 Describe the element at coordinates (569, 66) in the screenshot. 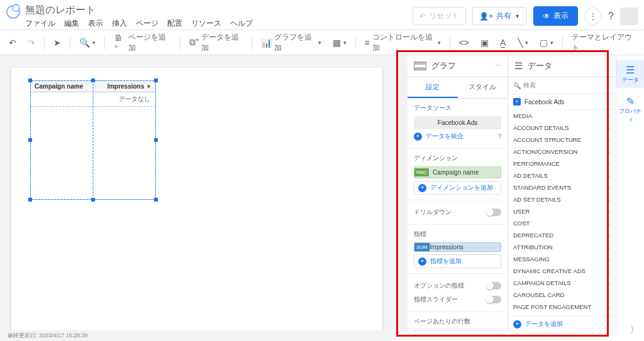

I see `data-panel-title: データ` at that location.